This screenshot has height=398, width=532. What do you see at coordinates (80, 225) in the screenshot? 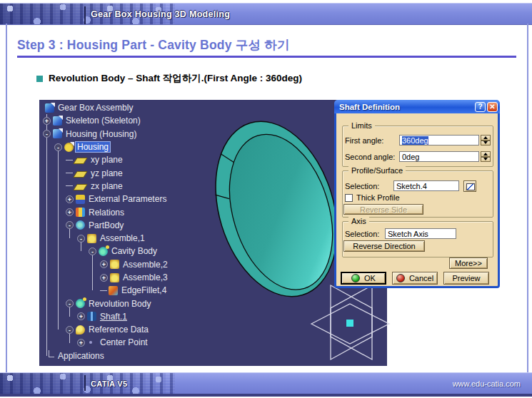
I see `partbody-icon` at bounding box center [80, 225].